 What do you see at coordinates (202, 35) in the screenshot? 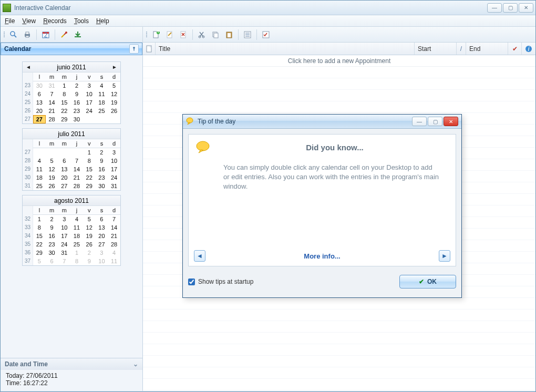
I see `cut-button` at bounding box center [202, 35].